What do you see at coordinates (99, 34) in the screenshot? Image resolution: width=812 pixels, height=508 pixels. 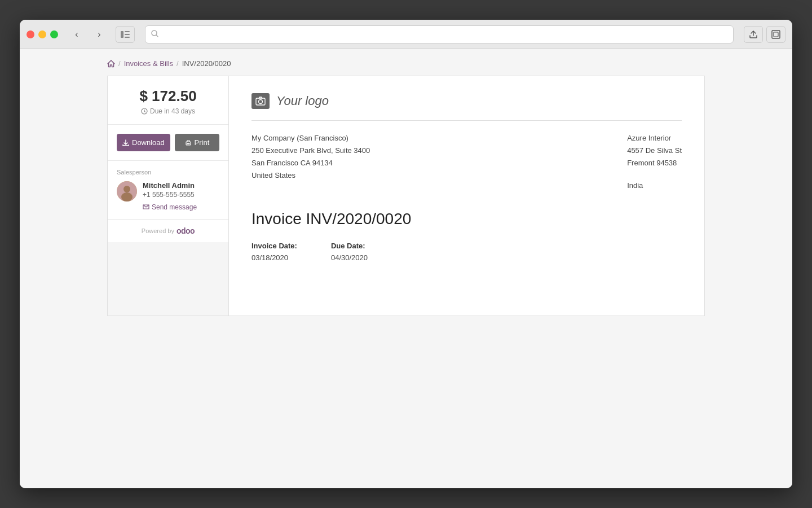 I see `forward-button: ›` at bounding box center [99, 34].